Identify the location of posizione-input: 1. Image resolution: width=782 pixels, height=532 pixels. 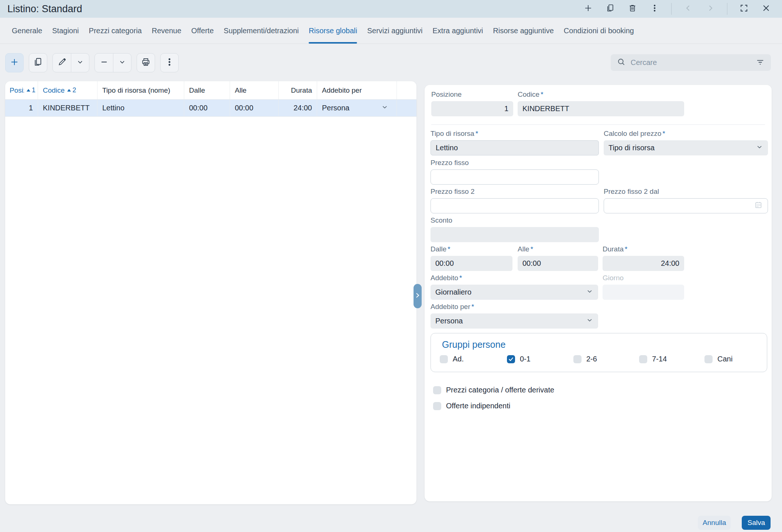
(472, 109).